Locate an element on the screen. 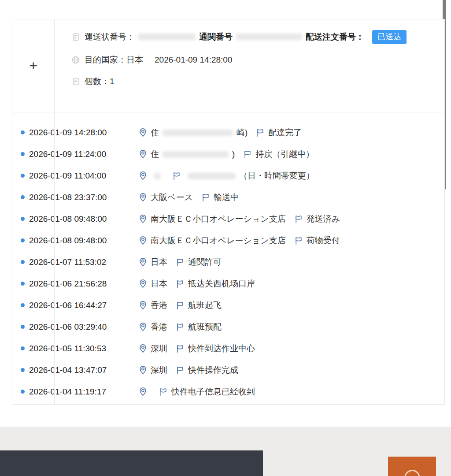 The height and width of the screenshot is (476, 451). event-status-group: 荷物受付 is located at coordinates (317, 241).